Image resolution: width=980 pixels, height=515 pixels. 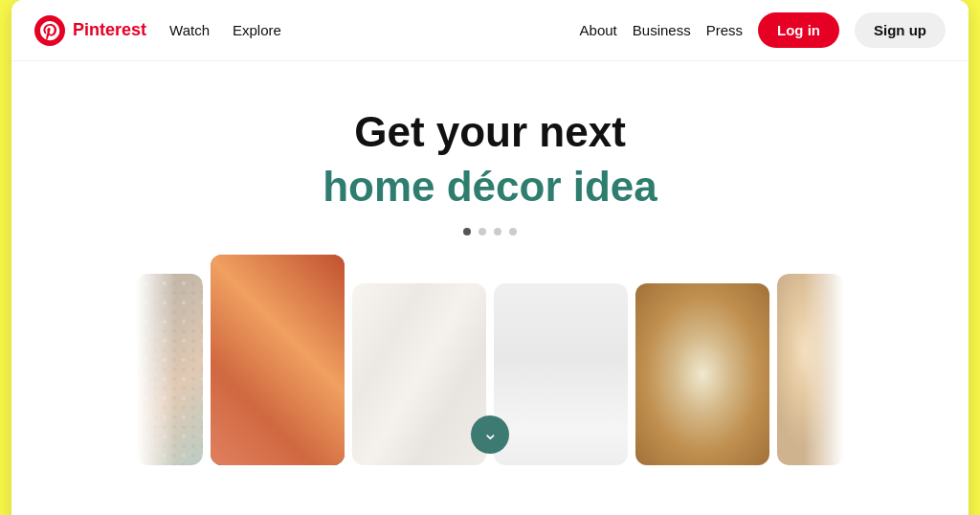 What do you see at coordinates (763, 31) in the screenshot?
I see `nav-right: About Business Press Log in Sign up` at bounding box center [763, 31].